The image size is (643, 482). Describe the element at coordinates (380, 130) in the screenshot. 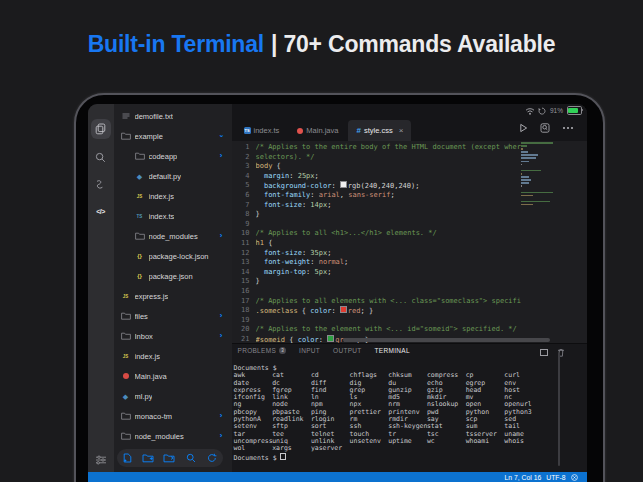

I see `tab-style.css: #style.css×` at that location.